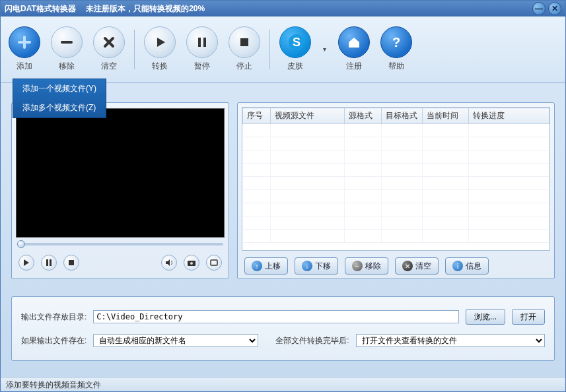 The image size is (566, 392). Describe the element at coordinates (367, 266) in the screenshot. I see `list-remove-button: −移除` at that location.